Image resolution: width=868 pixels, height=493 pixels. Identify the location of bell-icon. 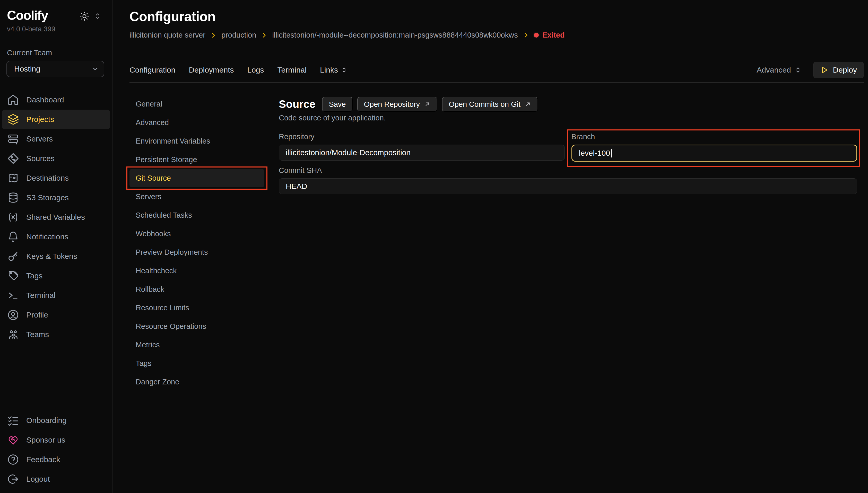
(13, 237).